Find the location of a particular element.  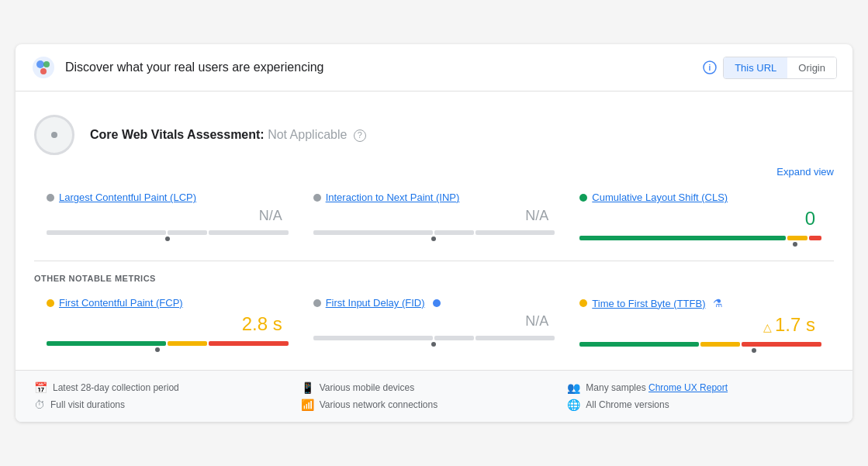

footer-item-text: Various mobile devices is located at coordinates (368, 388).